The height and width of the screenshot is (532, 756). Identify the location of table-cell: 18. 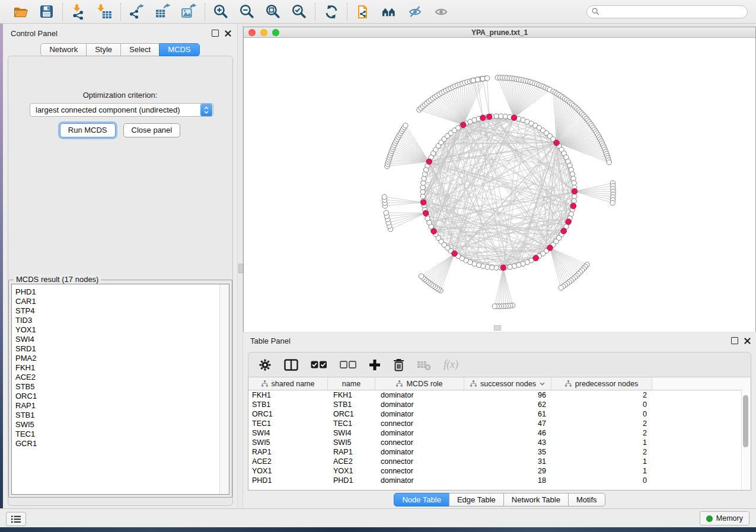
(508, 480).